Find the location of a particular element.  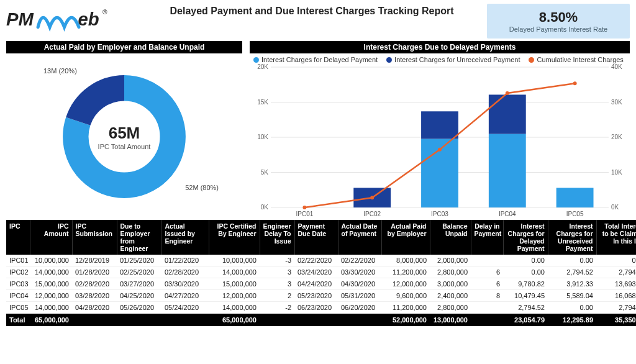

svg-text: 20K is located at coordinates (617, 137).